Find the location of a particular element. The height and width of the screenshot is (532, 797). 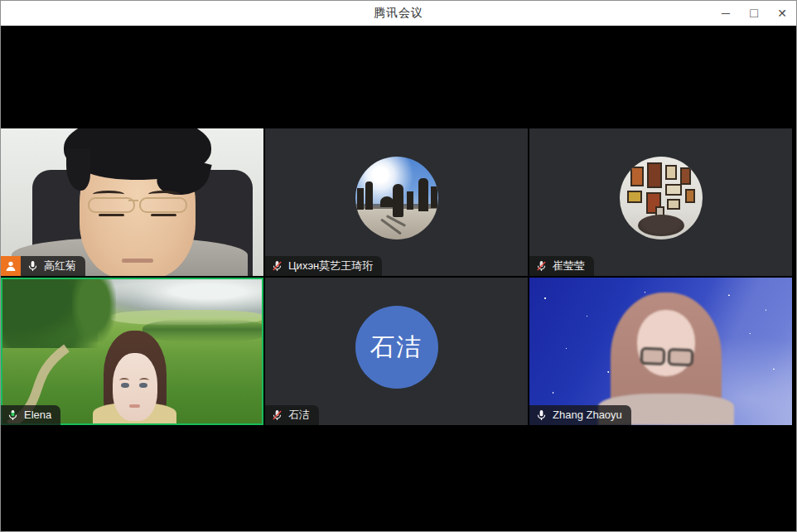

minimize-button: ─ is located at coordinates (726, 13).